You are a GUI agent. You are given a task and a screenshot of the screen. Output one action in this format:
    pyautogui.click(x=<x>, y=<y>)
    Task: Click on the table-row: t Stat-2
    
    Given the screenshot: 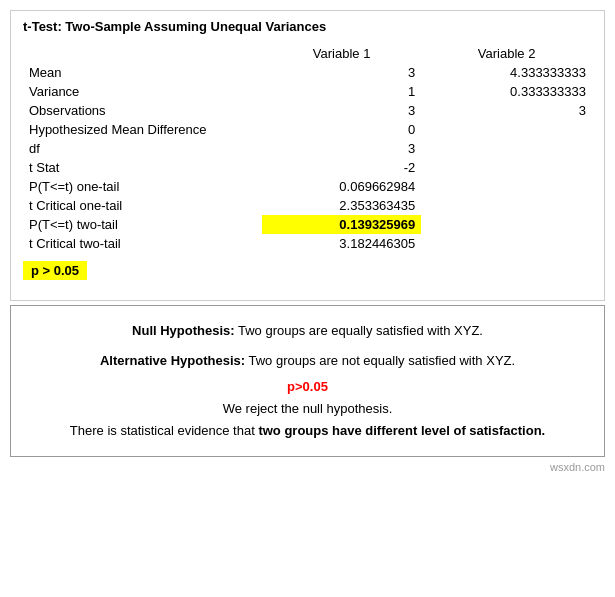 What is the action you would take?
    pyautogui.click(x=308, y=168)
    